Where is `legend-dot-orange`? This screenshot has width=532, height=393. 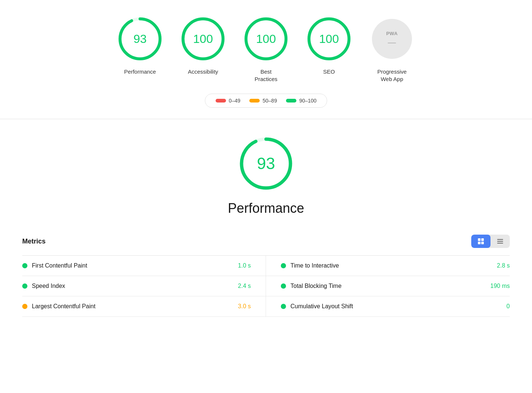
legend-dot-orange is located at coordinates (255, 101).